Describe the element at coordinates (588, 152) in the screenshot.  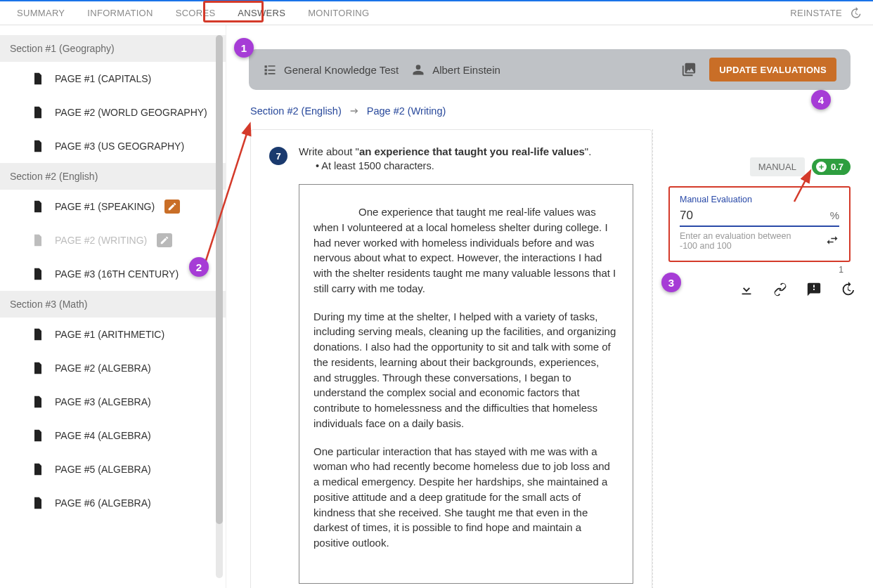
I see `prompt-suffix: ".` at that location.